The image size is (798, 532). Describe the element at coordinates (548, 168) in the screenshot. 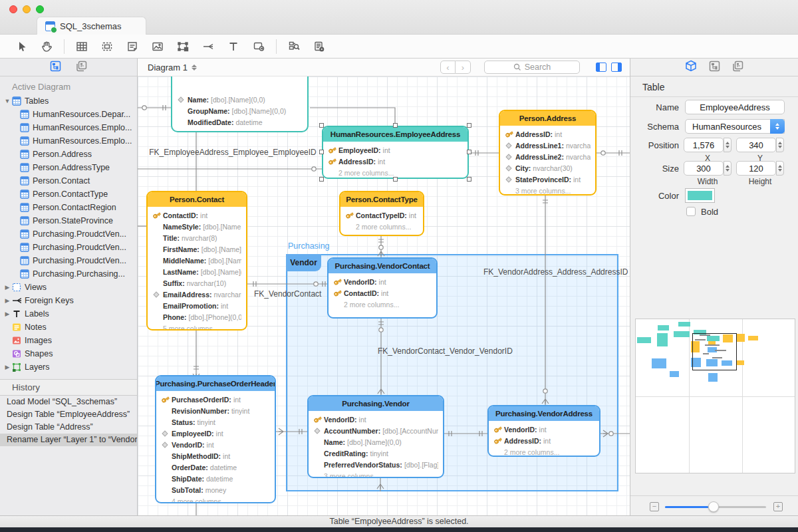

I see `table-field: City:nvarchar(30)` at that location.